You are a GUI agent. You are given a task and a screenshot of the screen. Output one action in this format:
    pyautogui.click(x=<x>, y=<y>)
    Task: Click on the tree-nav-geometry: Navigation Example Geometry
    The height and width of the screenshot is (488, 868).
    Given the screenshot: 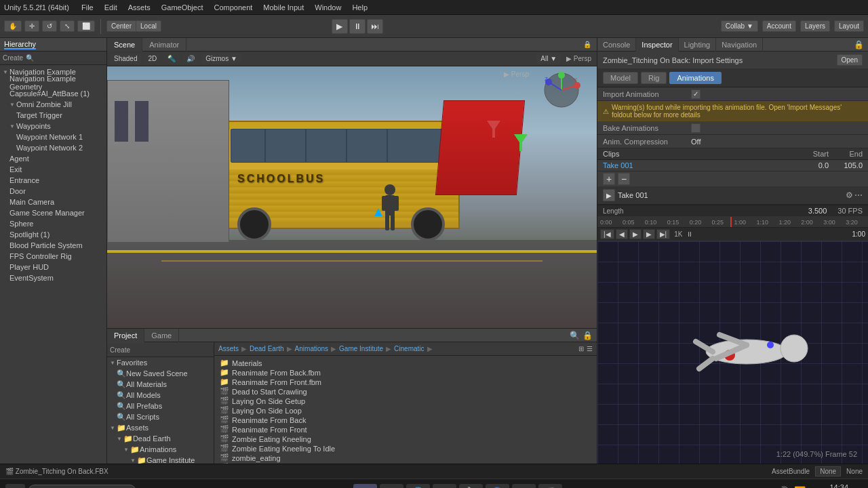 What is the action you would take?
    pyautogui.click(x=53, y=83)
    